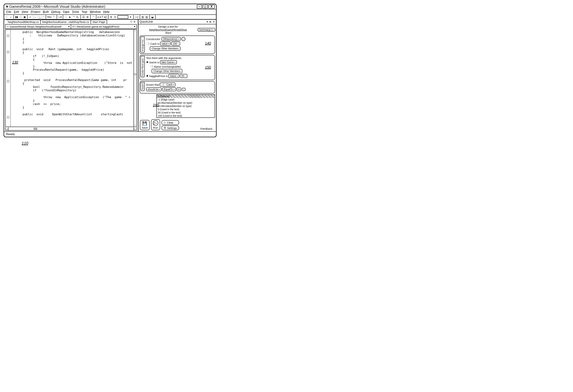 The height and width of the screenshot is (392, 573). Describe the element at coordinates (143, 45) in the screenshot. I see `arrange-tab: Arrange Ins...` at that location.